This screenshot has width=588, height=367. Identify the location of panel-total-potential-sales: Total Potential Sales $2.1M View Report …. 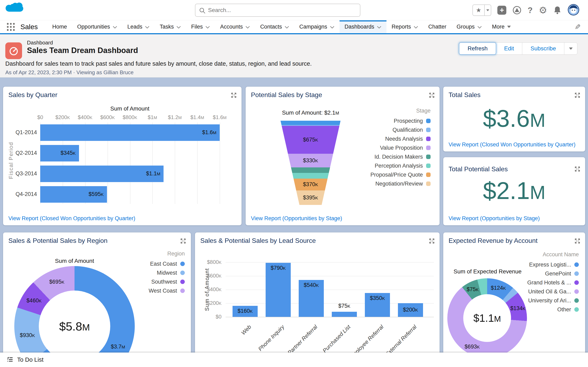
(514, 191).